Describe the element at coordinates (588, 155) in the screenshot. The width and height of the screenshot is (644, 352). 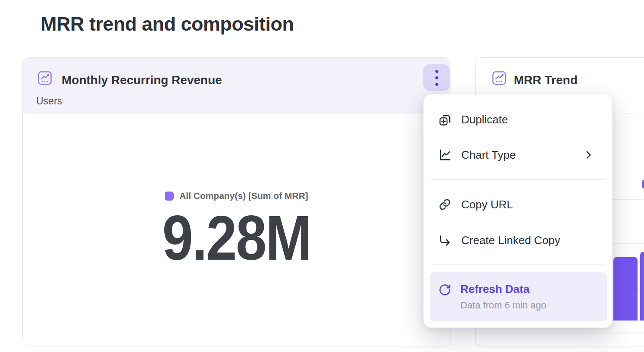
I see `chevron-right-icon` at that location.